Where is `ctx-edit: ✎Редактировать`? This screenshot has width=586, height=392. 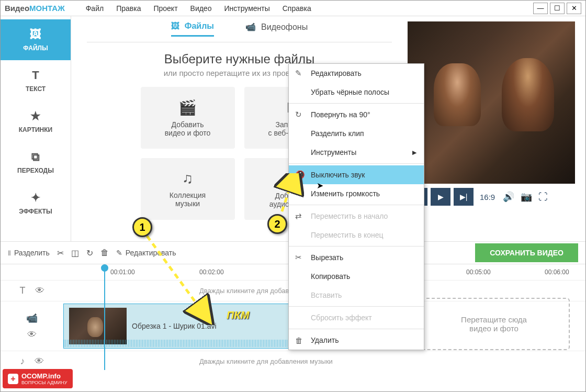 ctx-edit: ✎Редактировать is located at coordinates (356, 73).